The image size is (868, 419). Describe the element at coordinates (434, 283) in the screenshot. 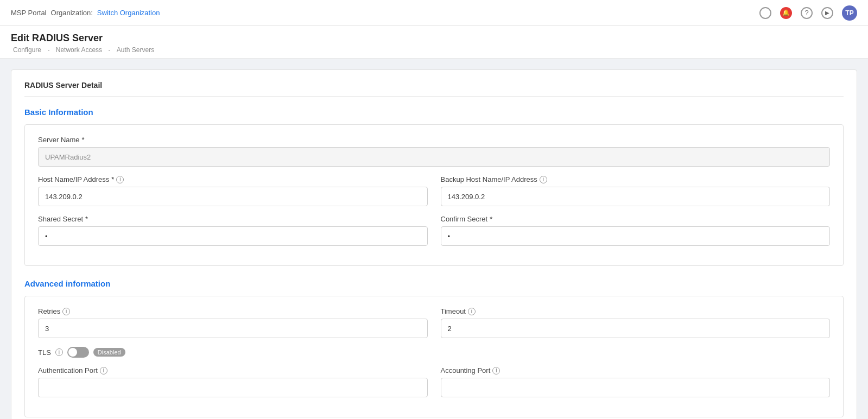

I see `advanced-information-section-title: Advanced information` at that location.